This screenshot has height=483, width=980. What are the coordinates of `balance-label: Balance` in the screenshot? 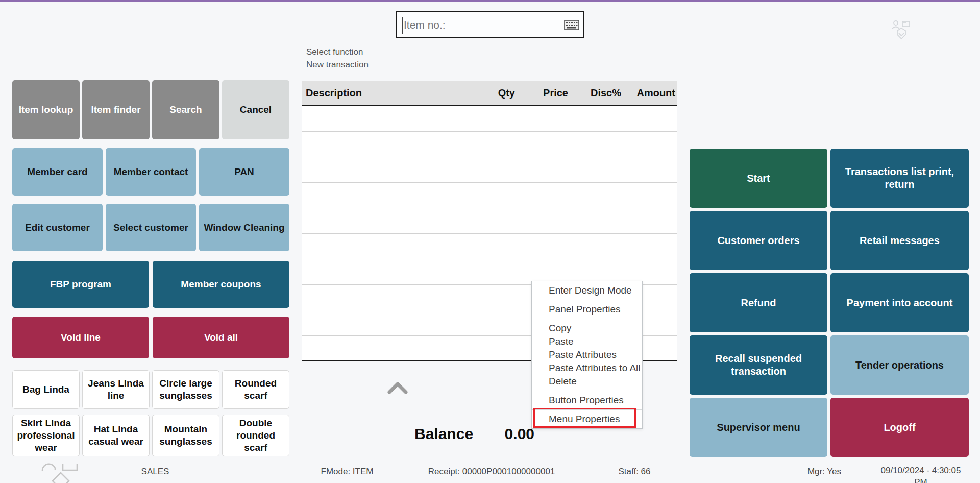 It's located at (444, 434).